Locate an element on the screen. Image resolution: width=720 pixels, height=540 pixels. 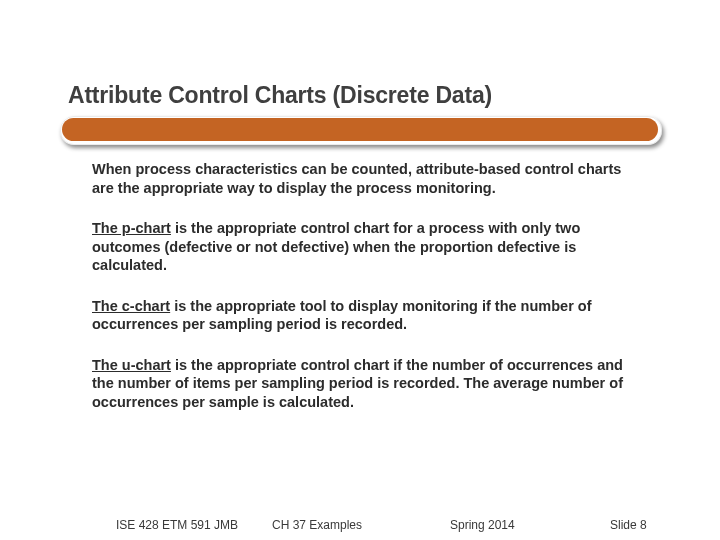
title-accent-bar is located at coordinates (360, 130).